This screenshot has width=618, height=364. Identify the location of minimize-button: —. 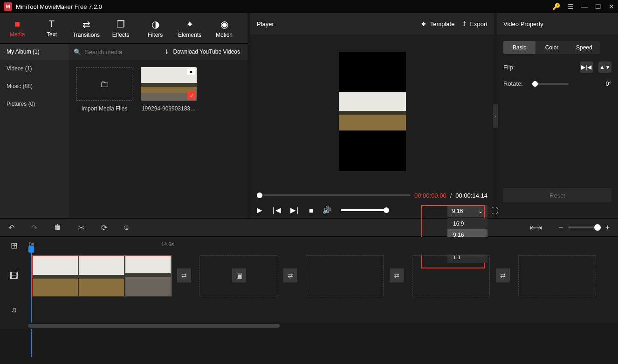
(584, 7).